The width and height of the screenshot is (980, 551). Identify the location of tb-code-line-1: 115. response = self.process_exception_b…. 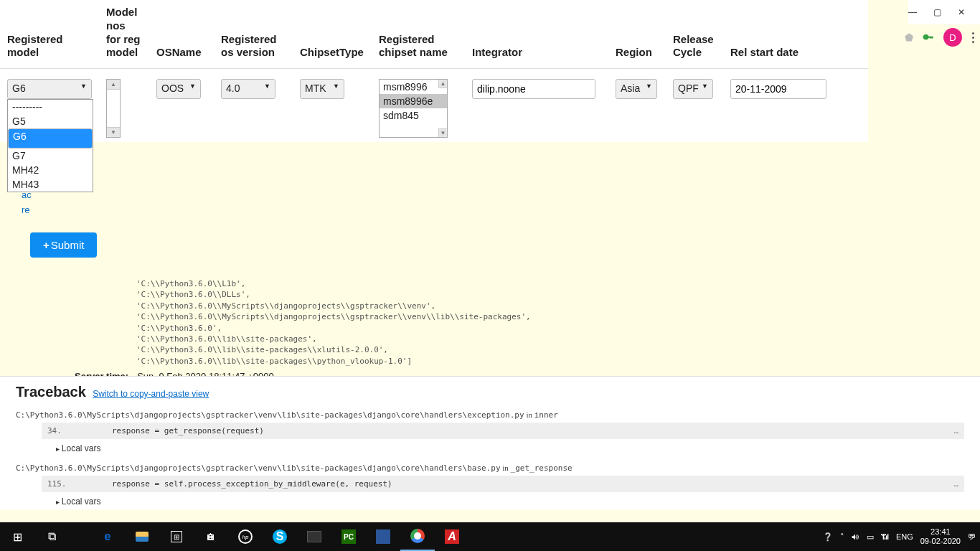
(503, 484).